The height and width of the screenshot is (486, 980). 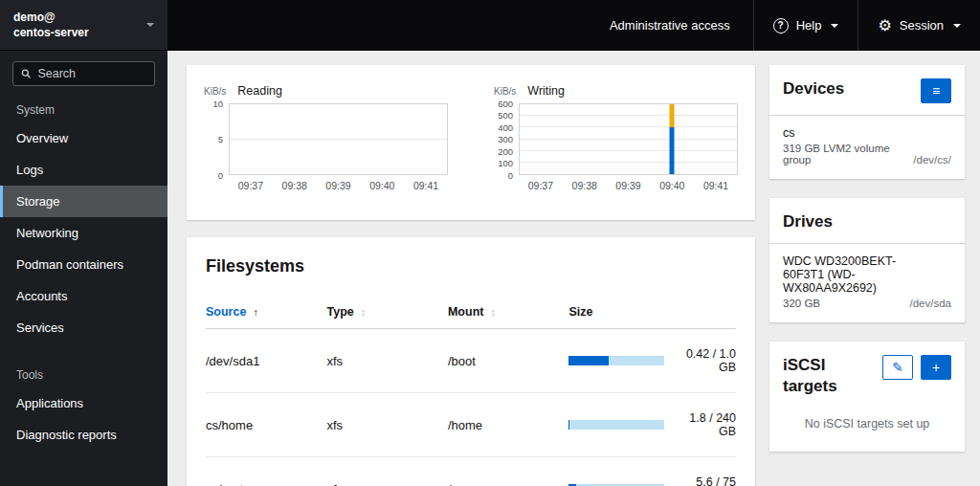 I want to click on fs-size: 1.8 / 240 GB, so click(x=706, y=425).